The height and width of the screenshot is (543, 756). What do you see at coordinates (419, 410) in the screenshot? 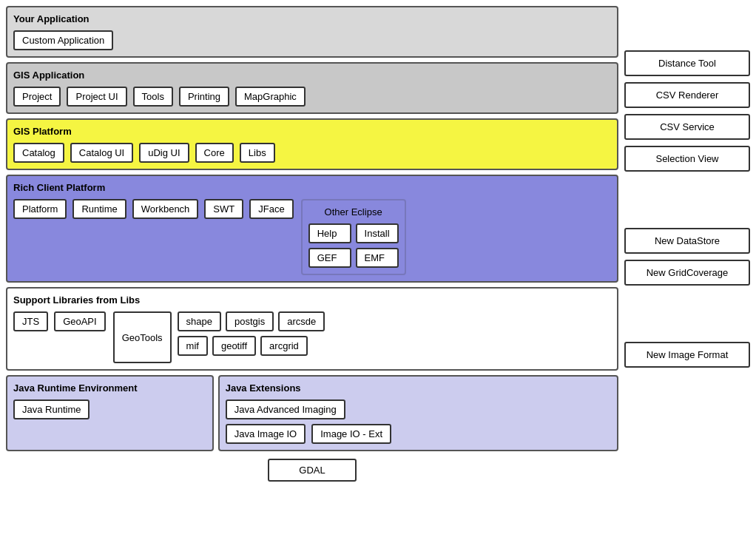
I see `java-ext-row1: Java Advanced Imaging` at bounding box center [419, 410].